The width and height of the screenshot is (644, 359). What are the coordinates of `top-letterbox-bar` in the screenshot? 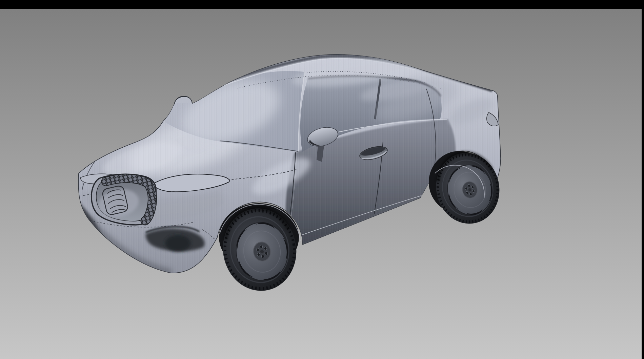 It's located at (322, 4).